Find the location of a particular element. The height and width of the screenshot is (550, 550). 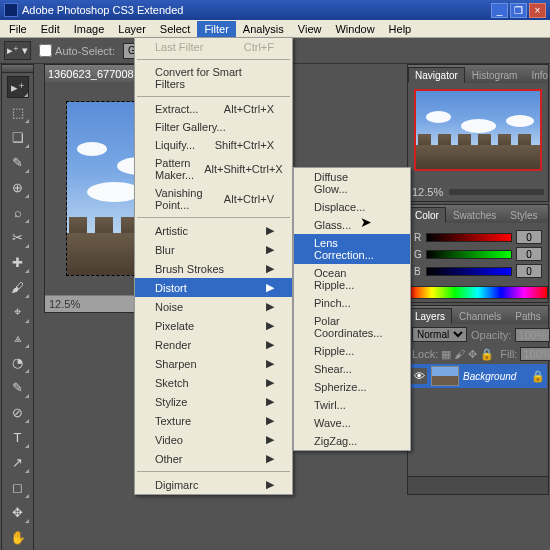

tool-13: ⊘ is located at coordinates (18, 412).